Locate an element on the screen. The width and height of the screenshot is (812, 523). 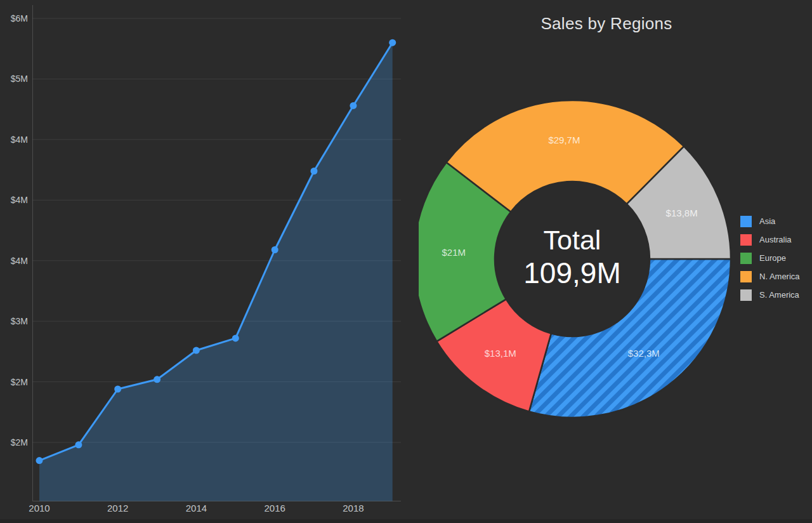
x-axis-label: 2010 is located at coordinates (39, 508).